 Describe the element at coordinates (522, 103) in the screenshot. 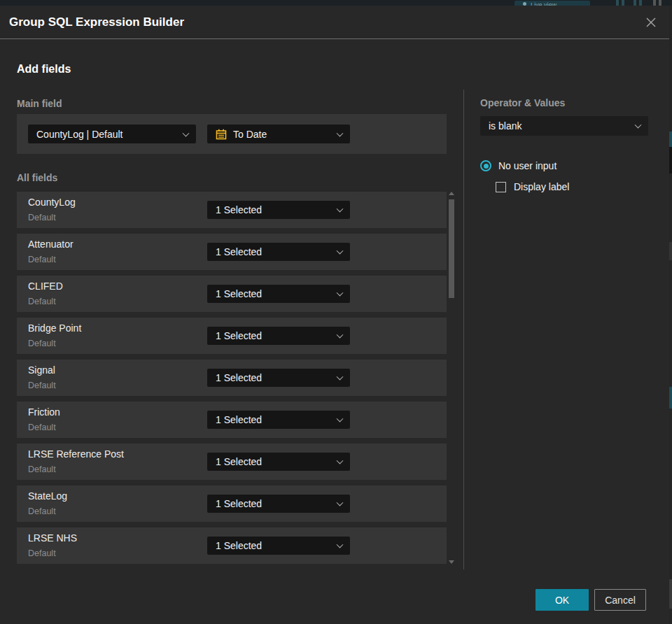

I see `operator-values-label: Operator & Values` at that location.